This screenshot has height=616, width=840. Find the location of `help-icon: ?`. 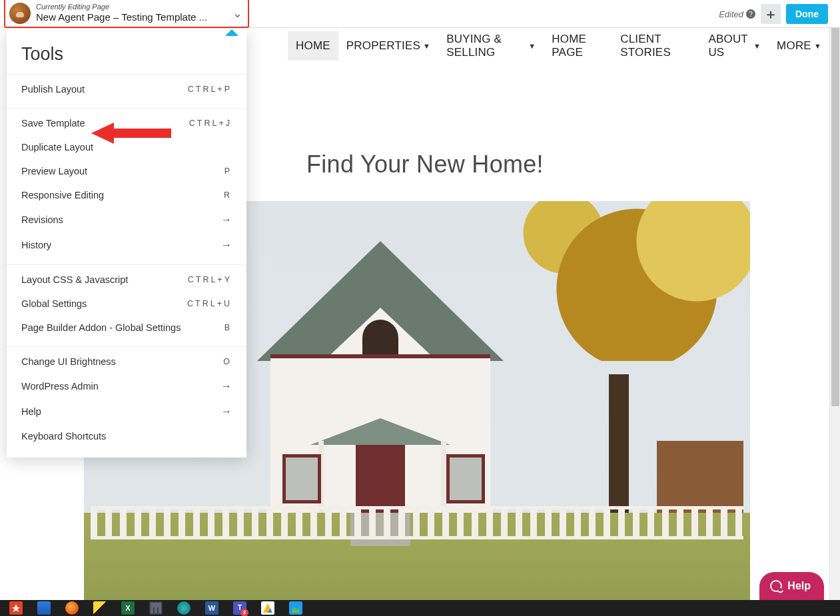

help-icon: ? is located at coordinates (751, 14).